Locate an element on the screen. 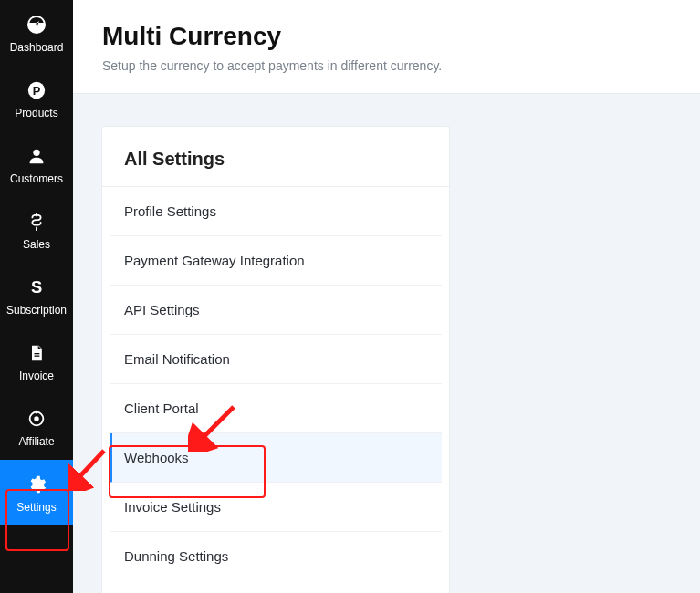 This screenshot has height=593, width=700. sidebar-item-label: Subscription is located at coordinates (37, 310).